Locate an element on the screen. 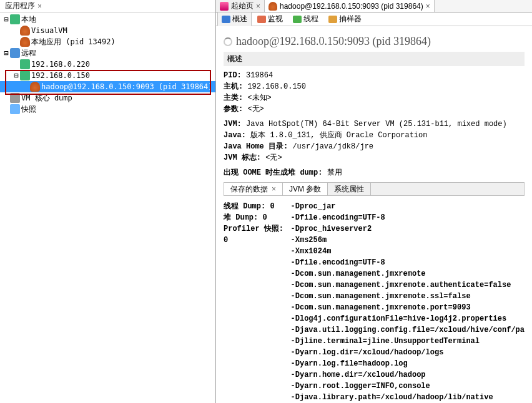 This screenshot has height=403, width=532. tree-label: 本地应用 (pid 13492) is located at coordinates (72, 42).